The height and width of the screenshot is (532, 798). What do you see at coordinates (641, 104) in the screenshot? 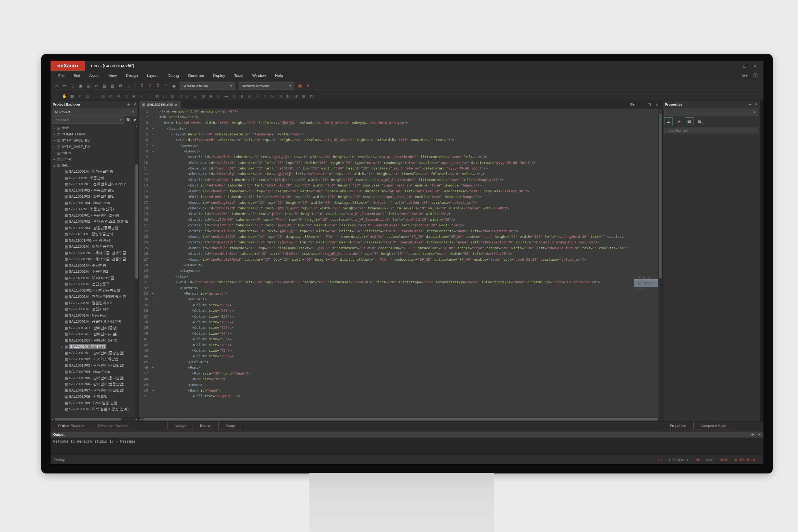
I see `editor-minimize-icon: —` at bounding box center [641, 104].